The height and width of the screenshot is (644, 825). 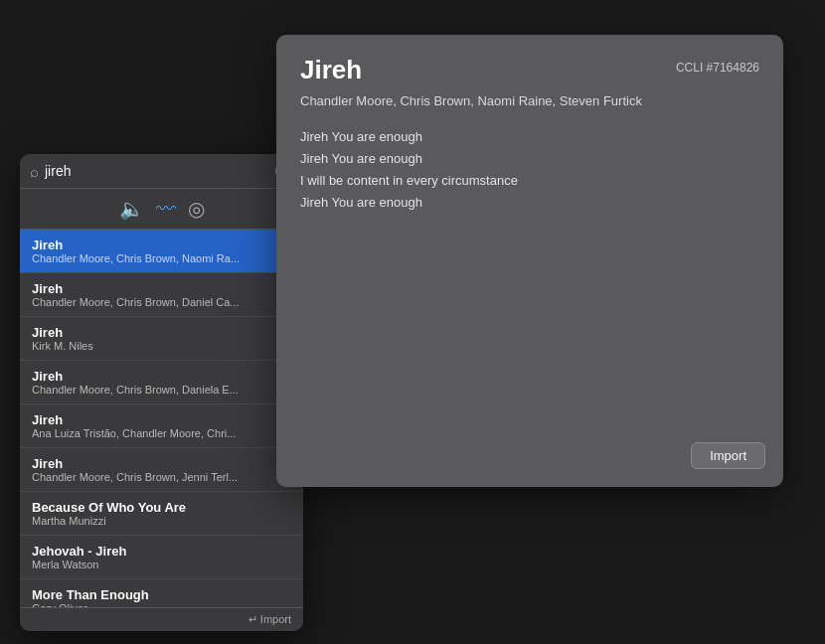 What do you see at coordinates (151, 604) in the screenshot?
I see `result-subtitle: Gary Oliver` at bounding box center [151, 604].